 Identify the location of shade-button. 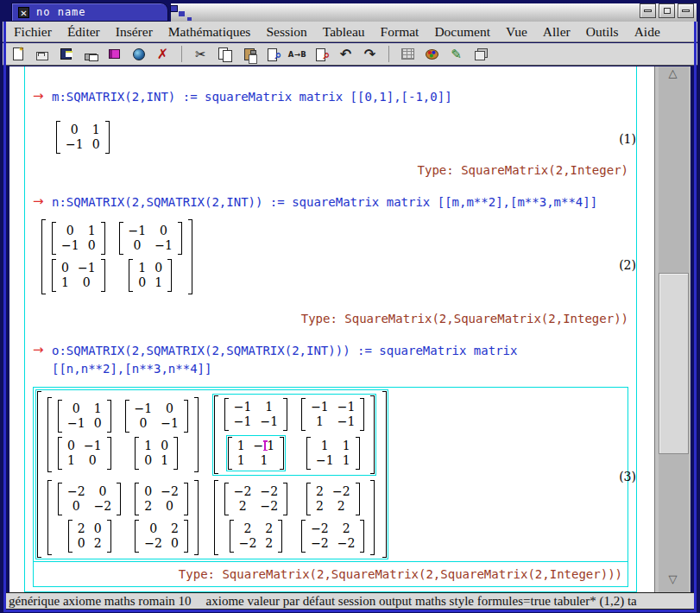
(685, 10).